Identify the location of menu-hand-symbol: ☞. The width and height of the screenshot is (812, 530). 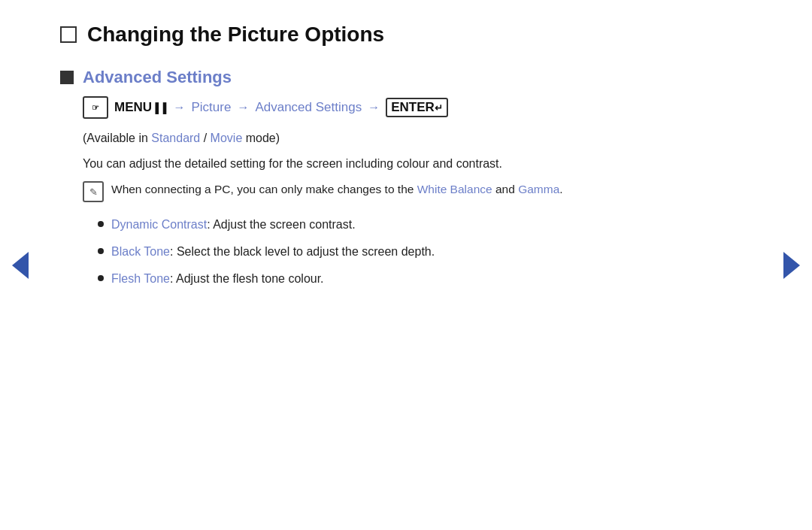
(95, 108).